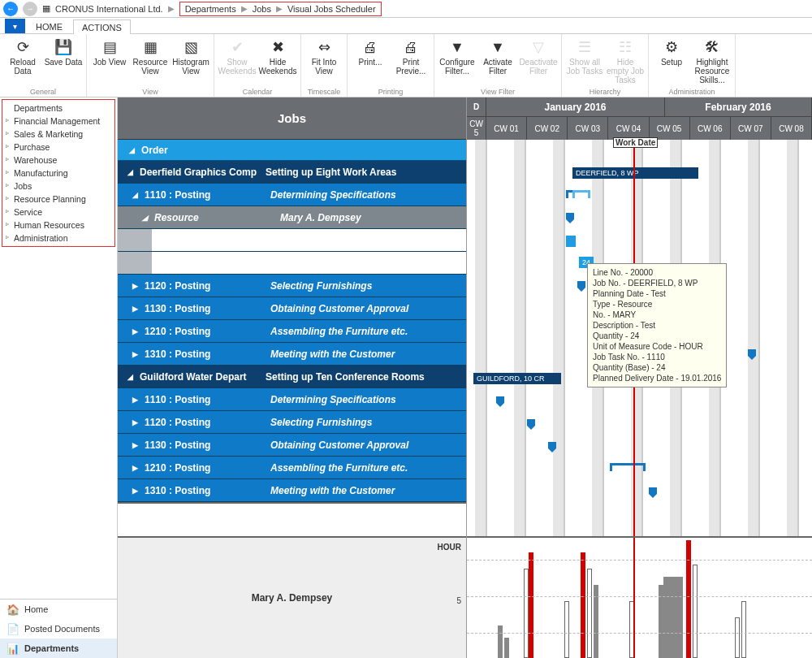 The height and width of the screenshot is (658, 812). Describe the element at coordinates (208, 468) in the screenshot. I see `row-title: 1210 : Posting` at that location.